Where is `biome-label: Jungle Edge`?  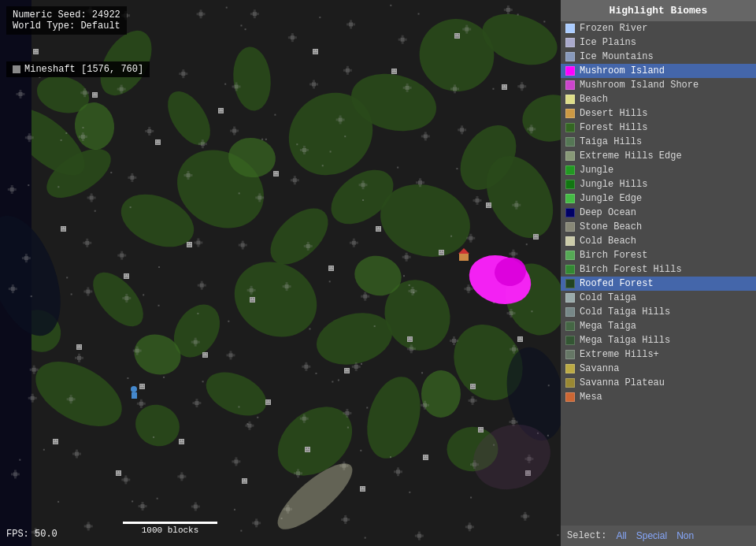 biome-label: Jungle Edge is located at coordinates (611, 199).